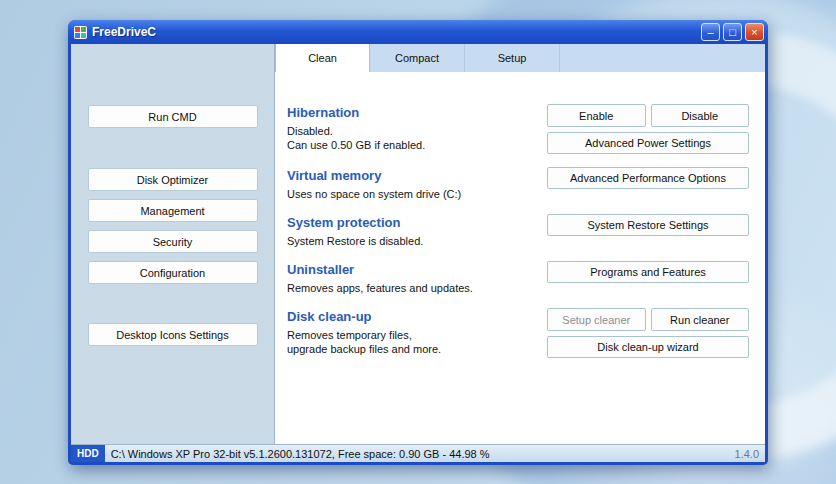 This screenshot has width=836, height=484. Describe the element at coordinates (648, 347) in the screenshot. I see `disk-cleanup-wizard-button: Disk clean-up wizard` at that location.